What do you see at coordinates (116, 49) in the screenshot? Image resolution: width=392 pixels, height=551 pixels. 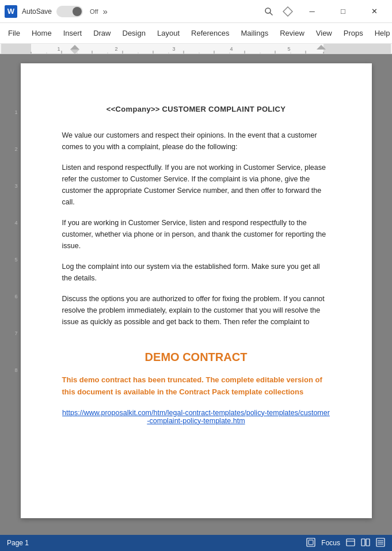 I see `svg-text: 2` at bounding box center [116, 49].